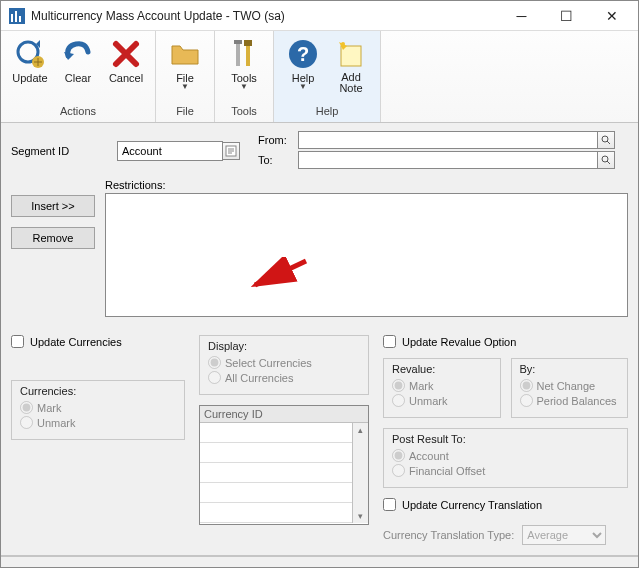 The width and height of the screenshot is (639, 568). What do you see at coordinates (17, 16) in the screenshot?
I see `app-icon` at bounding box center [17, 16].